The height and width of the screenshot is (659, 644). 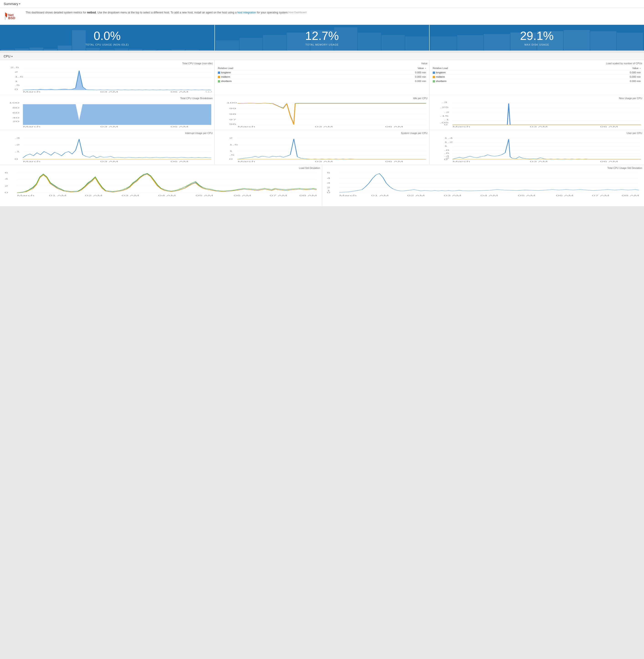 What do you see at coordinates (12, 18) in the screenshot?
I see `svg-text: BSD` at bounding box center [12, 18].